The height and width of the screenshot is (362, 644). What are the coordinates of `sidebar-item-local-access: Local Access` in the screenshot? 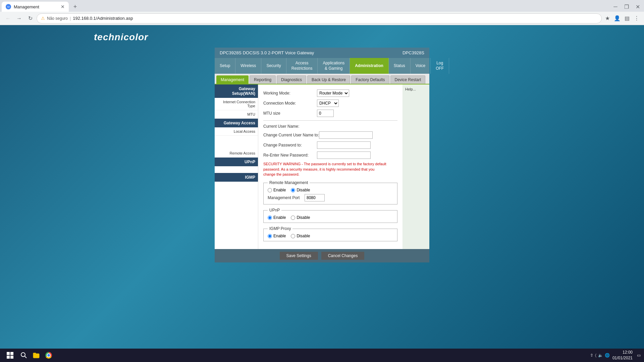 It's located at (236, 131).